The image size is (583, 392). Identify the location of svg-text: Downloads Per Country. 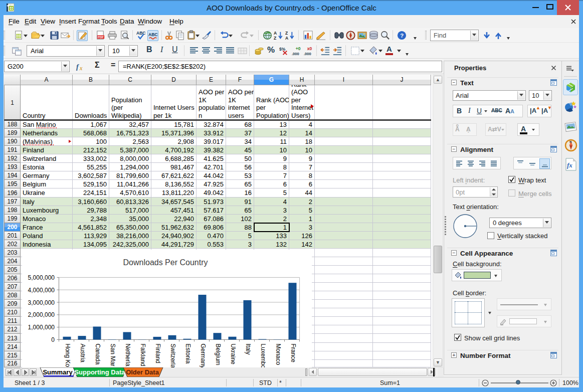
(165, 263).